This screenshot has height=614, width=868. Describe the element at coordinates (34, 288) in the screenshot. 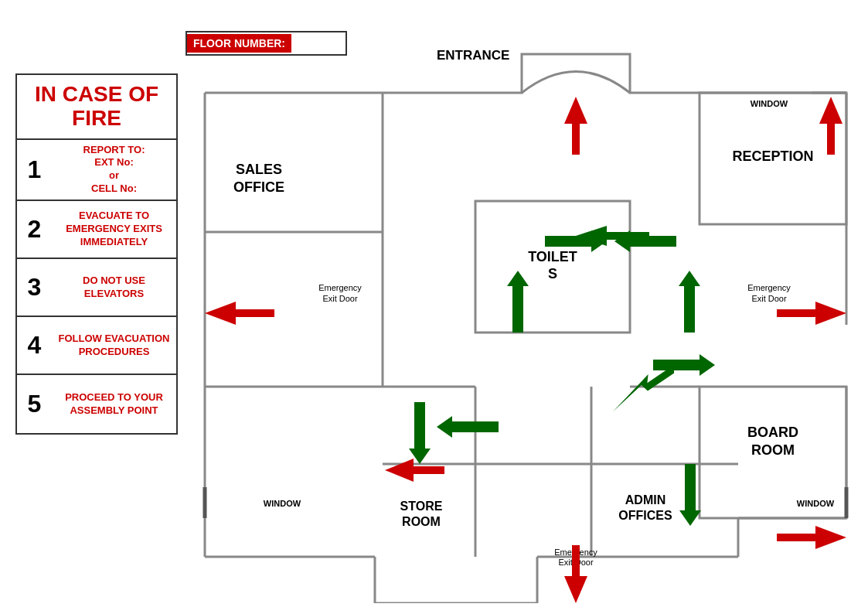

I see `step-3-number: 3` at that location.